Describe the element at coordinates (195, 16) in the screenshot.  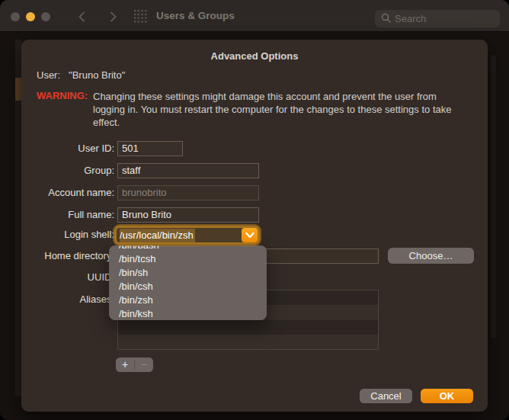
I see `window-title: Users & Groups` at that location.